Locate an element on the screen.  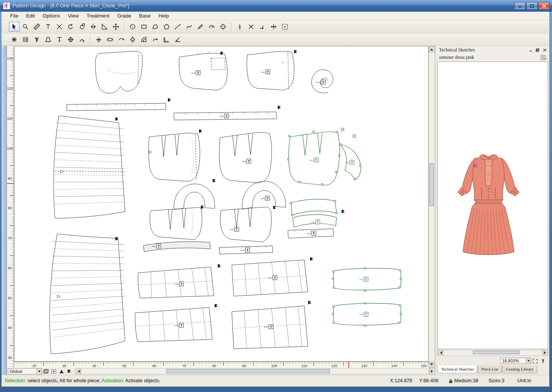
pattern-piece-band-strip: T is located at coordinates (246, 250).